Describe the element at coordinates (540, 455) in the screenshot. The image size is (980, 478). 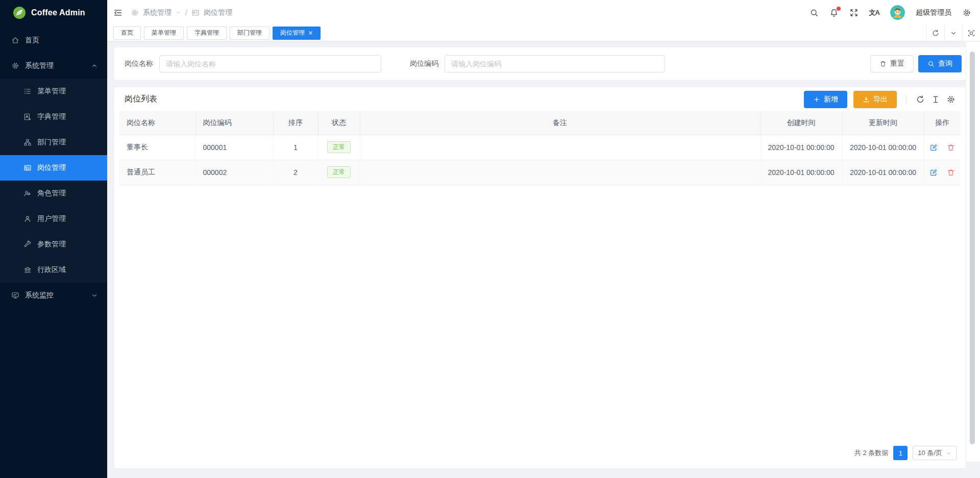
I see `pagination: 共 2 条数据 1 10 条/页` at that location.